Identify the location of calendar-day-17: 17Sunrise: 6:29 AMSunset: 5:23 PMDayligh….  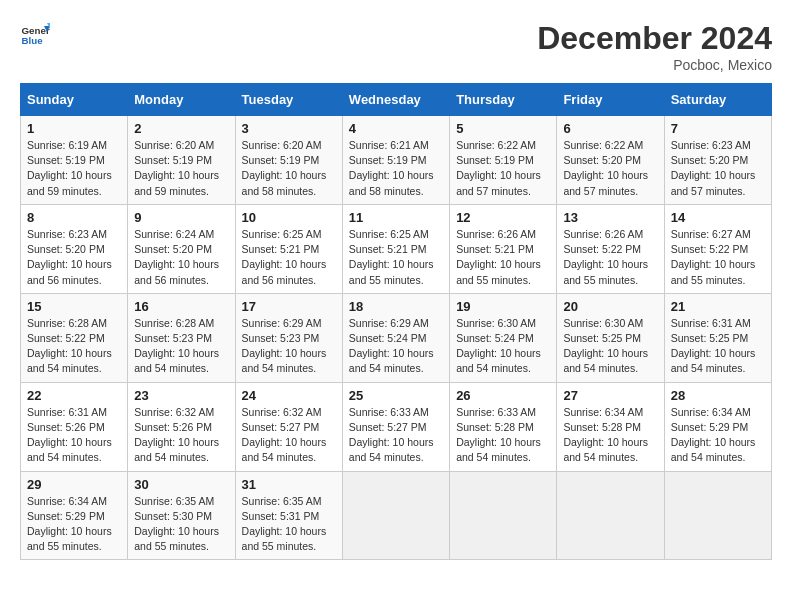
(288, 338).